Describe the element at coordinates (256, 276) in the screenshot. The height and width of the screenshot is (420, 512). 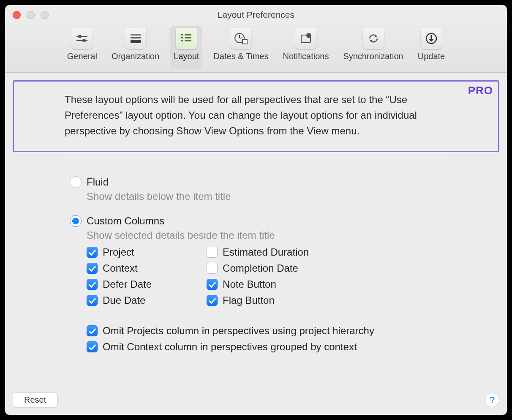
I see `columns-checkboxes: Project Context Defer Date Due Date Esti…` at that location.